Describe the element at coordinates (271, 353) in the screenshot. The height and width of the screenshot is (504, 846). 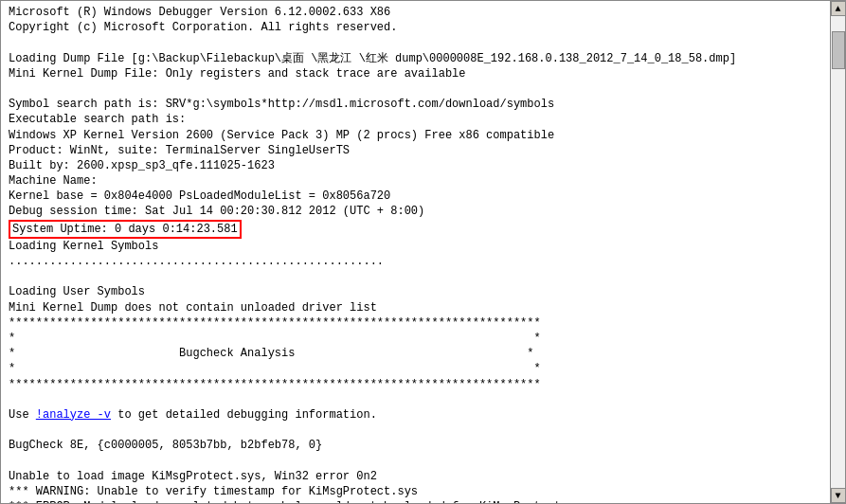
I see `output-line: * Bugcheck Analysis *` at that location.